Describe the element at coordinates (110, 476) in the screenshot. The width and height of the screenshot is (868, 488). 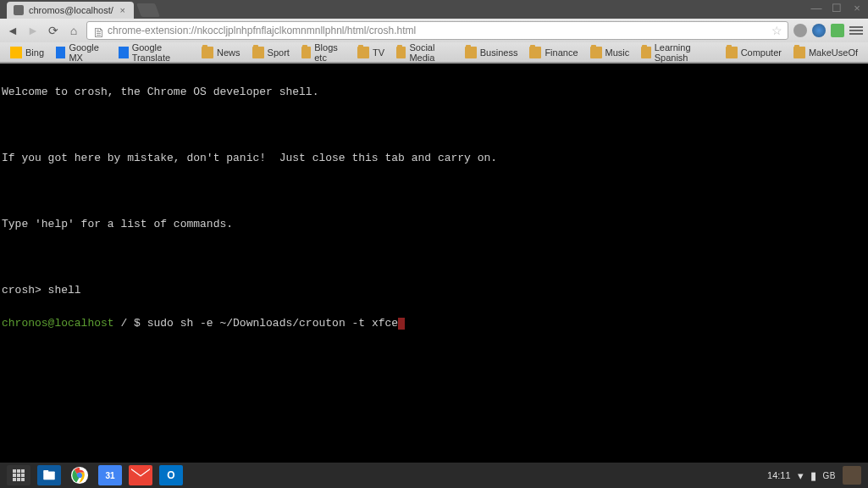
I see `calendar-day: 31` at that location.